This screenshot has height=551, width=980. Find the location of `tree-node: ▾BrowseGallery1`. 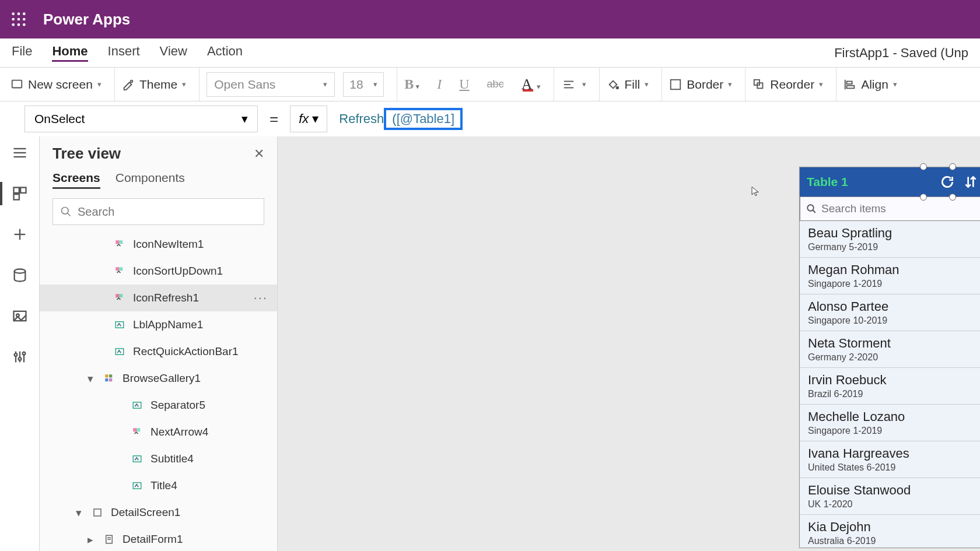

tree-node: ▾BrowseGallery1 is located at coordinates (159, 378).